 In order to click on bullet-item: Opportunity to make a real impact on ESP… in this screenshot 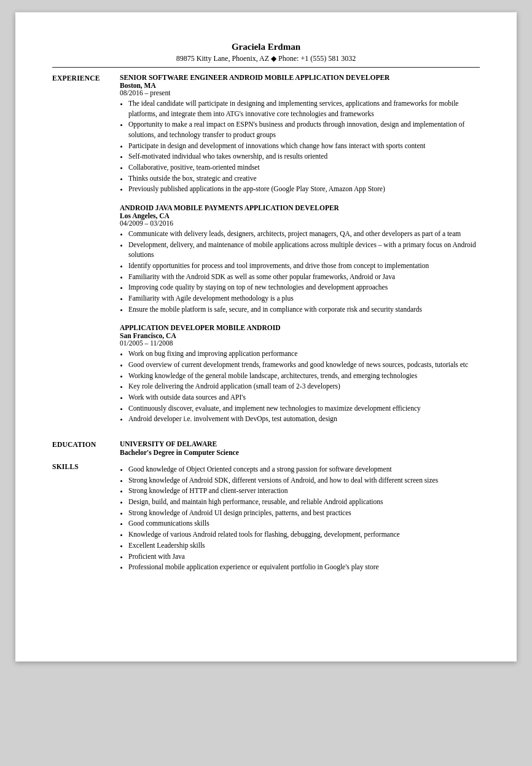, I will do `click(304, 129)`.